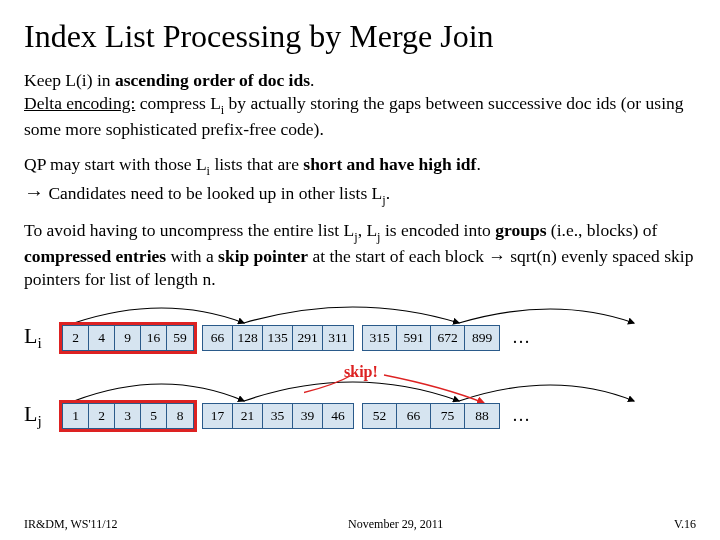 Image resolution: width=720 pixels, height=540 pixels. I want to click on cell: 672, so click(448, 338).